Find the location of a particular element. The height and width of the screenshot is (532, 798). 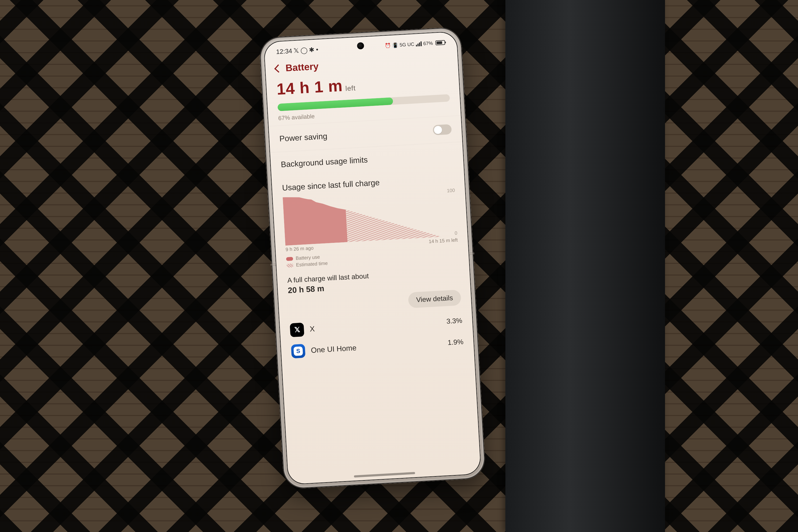

legend-swatch-battery is located at coordinates (290, 259).